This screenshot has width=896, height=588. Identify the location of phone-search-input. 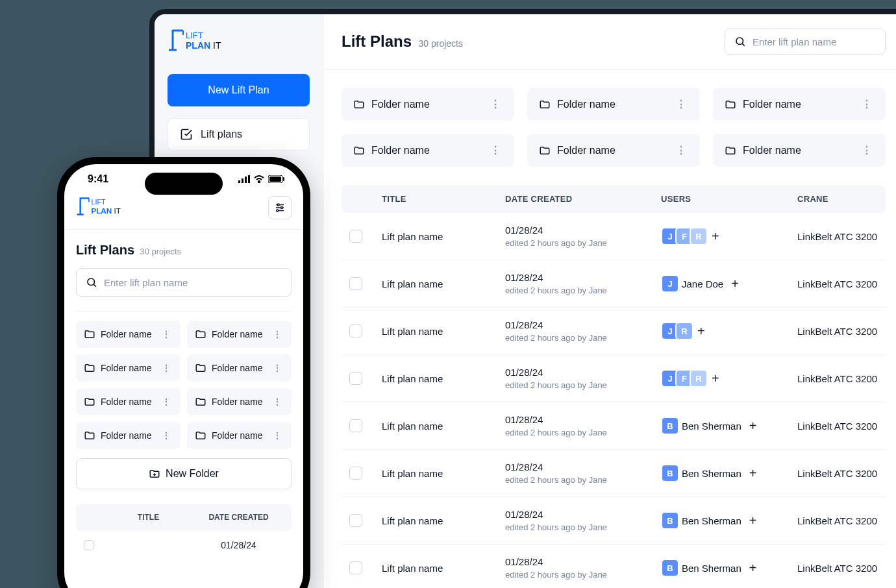
(193, 283).